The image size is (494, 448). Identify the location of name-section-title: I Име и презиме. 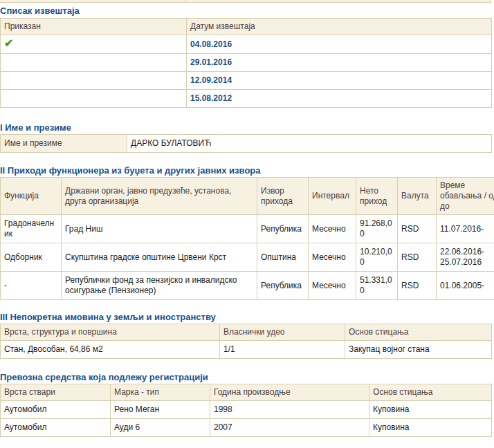
(247, 128).